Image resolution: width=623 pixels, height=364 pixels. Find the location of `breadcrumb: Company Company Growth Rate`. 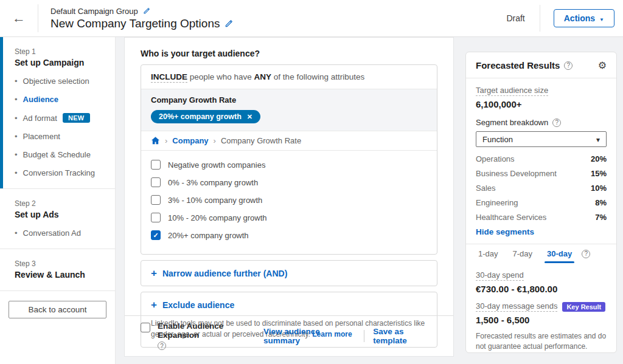

breadcrumb: Company Company Growth Rate is located at coordinates (289, 141).